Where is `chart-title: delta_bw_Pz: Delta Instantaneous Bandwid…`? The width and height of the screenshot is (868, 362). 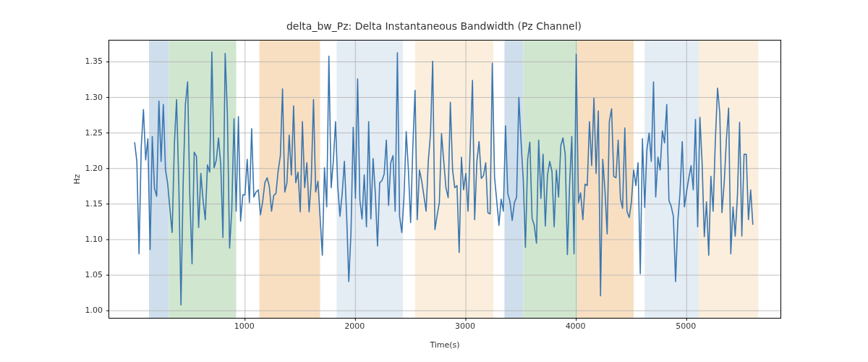
chart-title: delta_bw_Pz: Delta Instantaneous Bandwid… is located at coordinates (434, 26).